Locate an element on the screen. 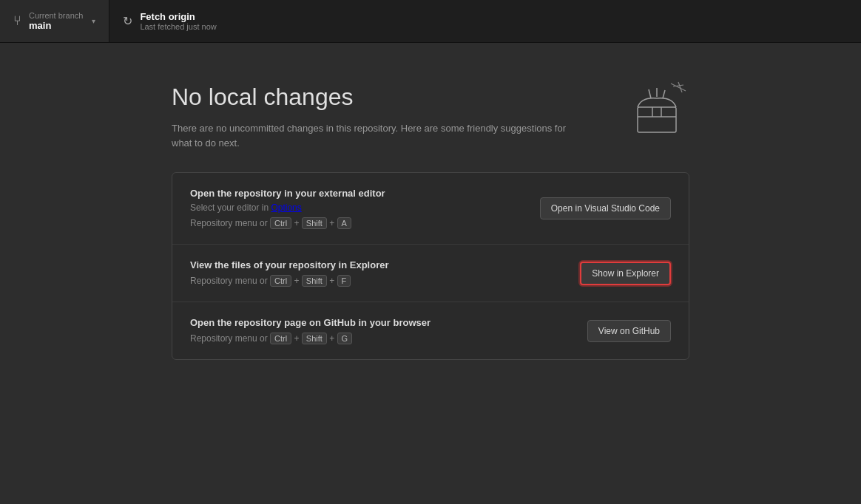 The height and width of the screenshot is (504, 861). hint-1-prefix: Select your editor in is located at coordinates (231, 208).